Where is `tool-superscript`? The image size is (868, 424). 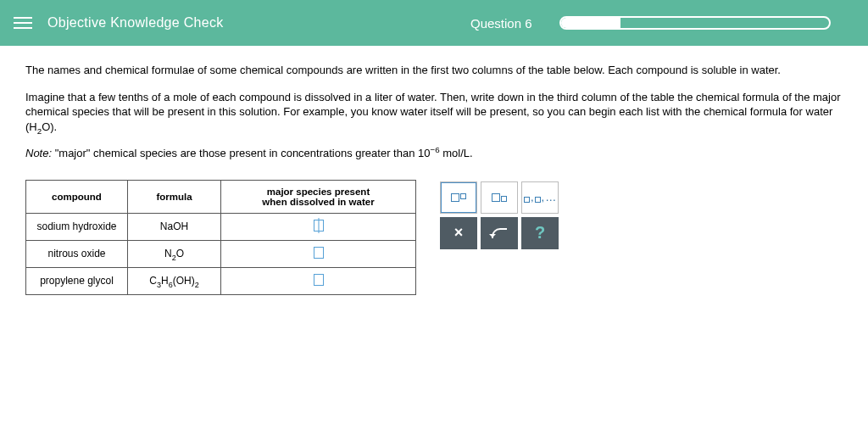
tool-superscript is located at coordinates (459, 198).